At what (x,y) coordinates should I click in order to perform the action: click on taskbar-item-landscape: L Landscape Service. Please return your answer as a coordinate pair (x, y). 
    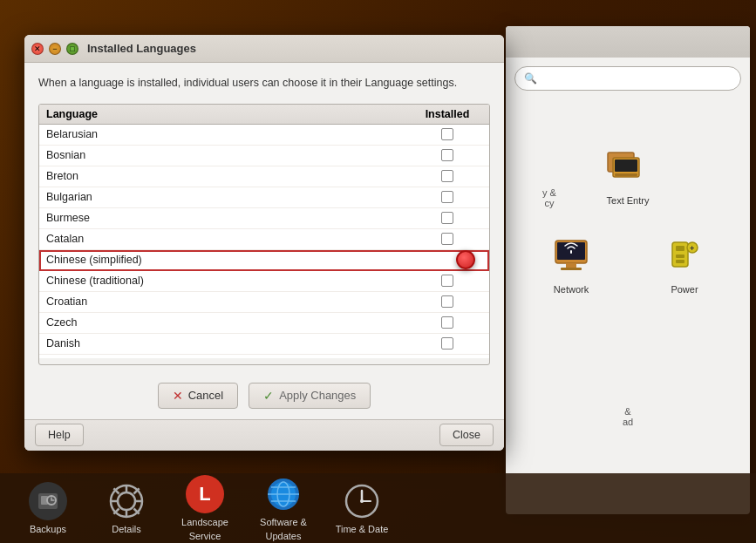
    Looking at the image, I should click on (205, 508).